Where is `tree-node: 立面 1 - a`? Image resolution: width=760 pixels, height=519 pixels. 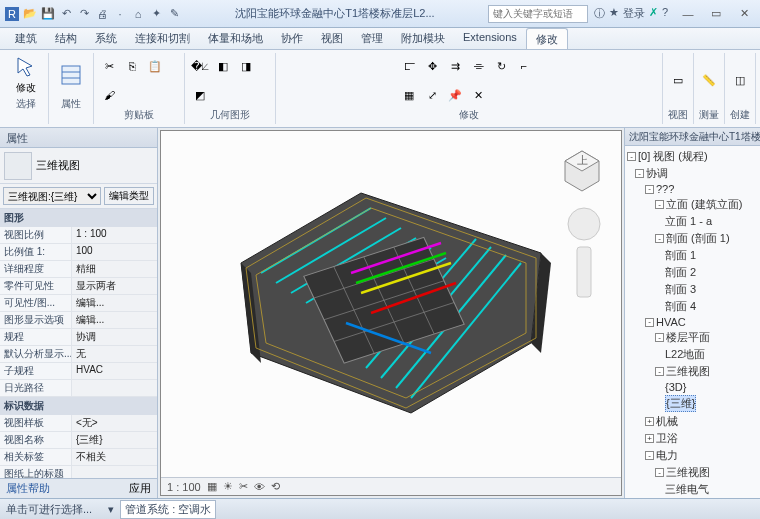
tree-node: 立面 1 - a is located at coordinates (692, 222).